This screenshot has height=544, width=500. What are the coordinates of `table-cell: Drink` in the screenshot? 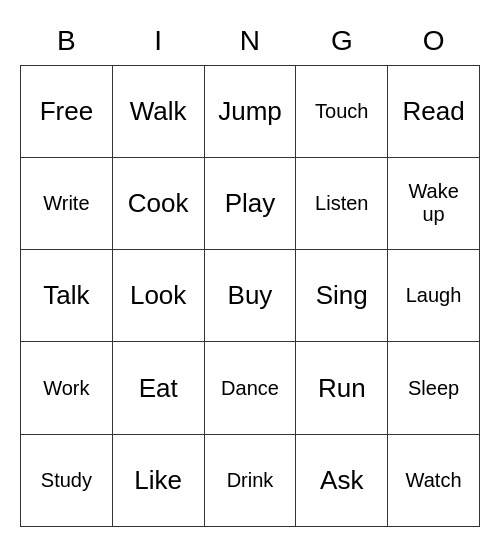 It's located at (250, 480).